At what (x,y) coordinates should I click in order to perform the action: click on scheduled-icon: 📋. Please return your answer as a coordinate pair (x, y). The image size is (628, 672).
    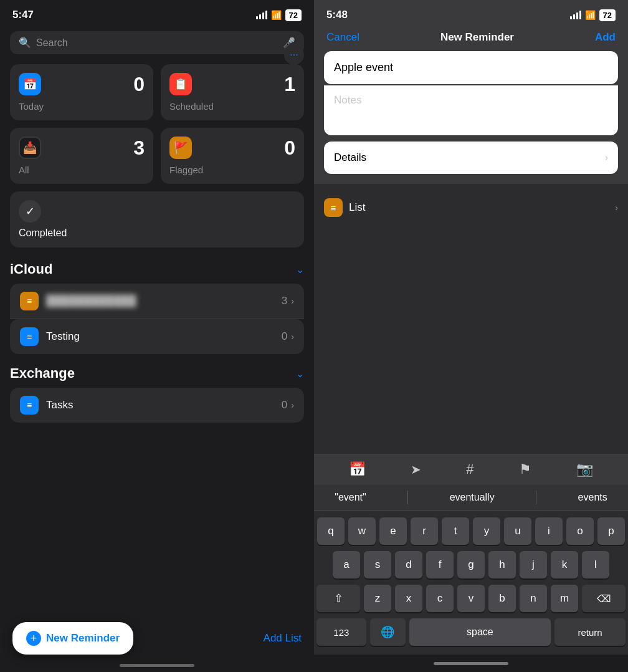
    Looking at the image, I should click on (181, 84).